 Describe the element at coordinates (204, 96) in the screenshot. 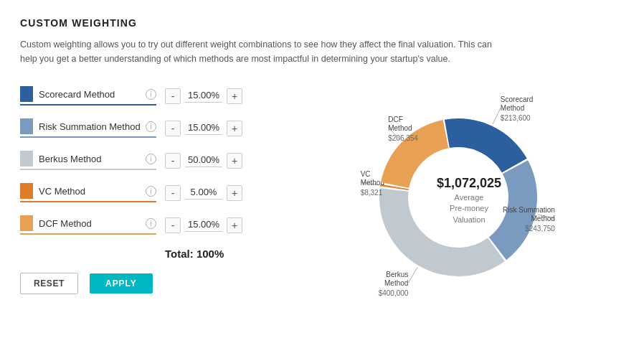

I see `weight-control-scorecard: - 15.00% +` at that location.